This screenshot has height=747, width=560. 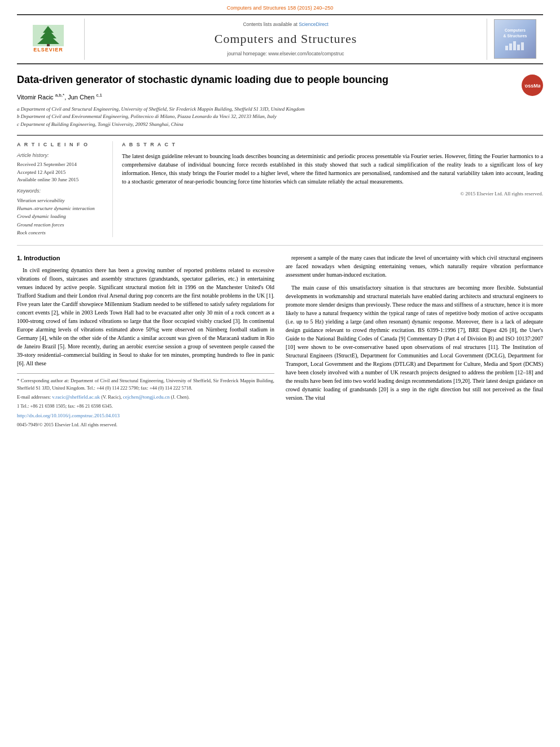 I want to click on article-info-col: A R T I C L E I N F O Article history: R…, so click(x=65, y=189).